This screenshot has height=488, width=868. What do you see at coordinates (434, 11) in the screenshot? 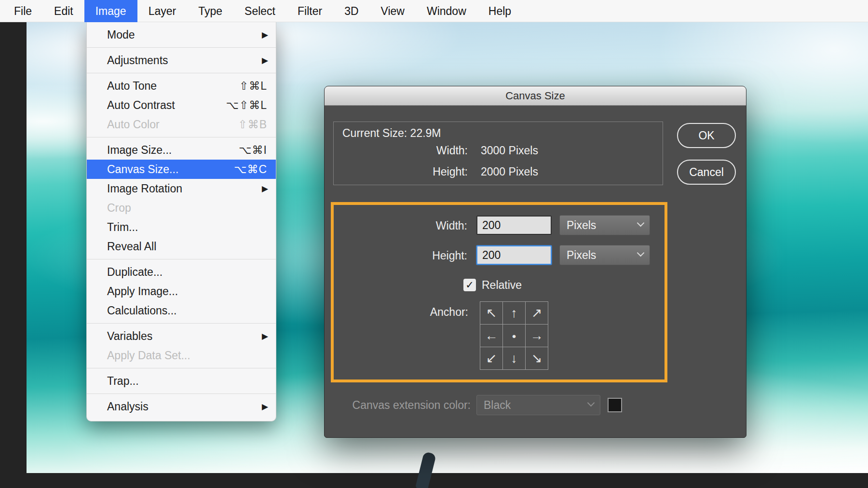
I see `menubar: FileEditImageLayerTypeSelectFilter3DView…` at bounding box center [434, 11].